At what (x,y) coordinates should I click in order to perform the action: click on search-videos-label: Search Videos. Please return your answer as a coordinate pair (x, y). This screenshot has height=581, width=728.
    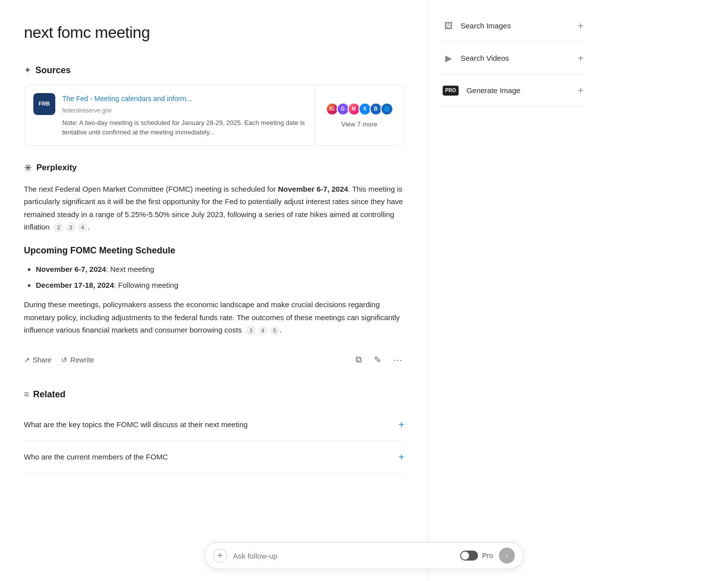
    Looking at the image, I should click on (485, 58).